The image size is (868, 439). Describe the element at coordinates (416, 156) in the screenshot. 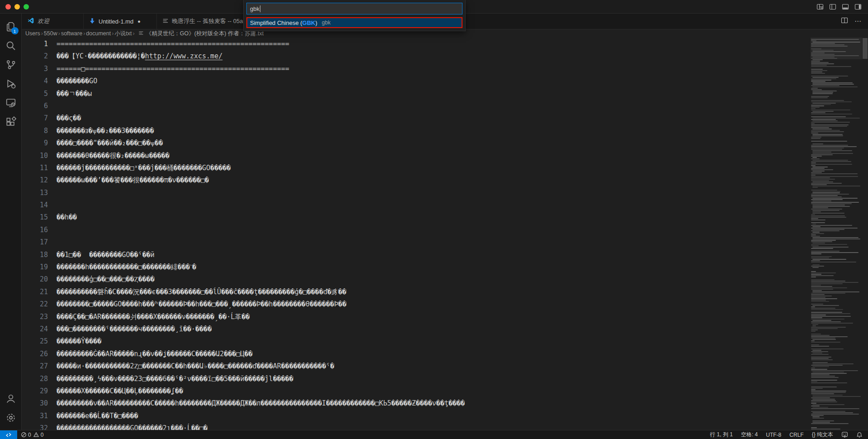

I see `code-line: 10�������θ�����很�₂�����ω�����` at that location.